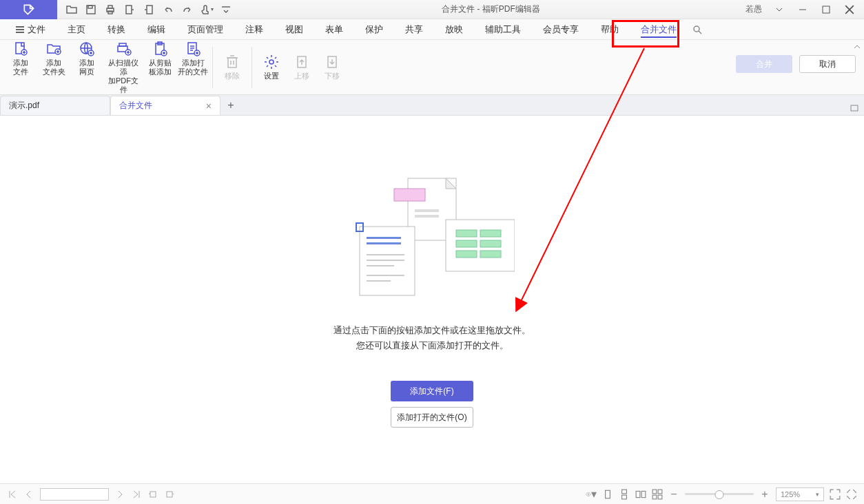 The image size is (864, 504). What do you see at coordinates (120, 494) in the screenshot?
I see `next-page-icon` at bounding box center [120, 494].